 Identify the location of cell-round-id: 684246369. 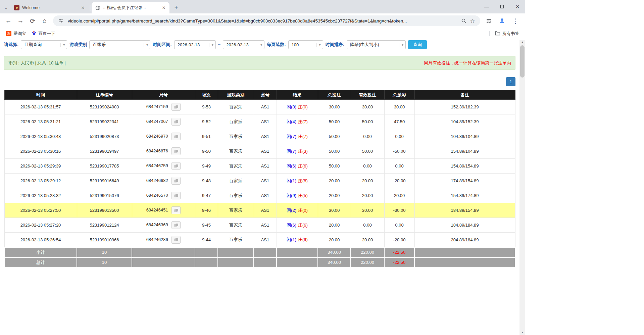
(163, 225).